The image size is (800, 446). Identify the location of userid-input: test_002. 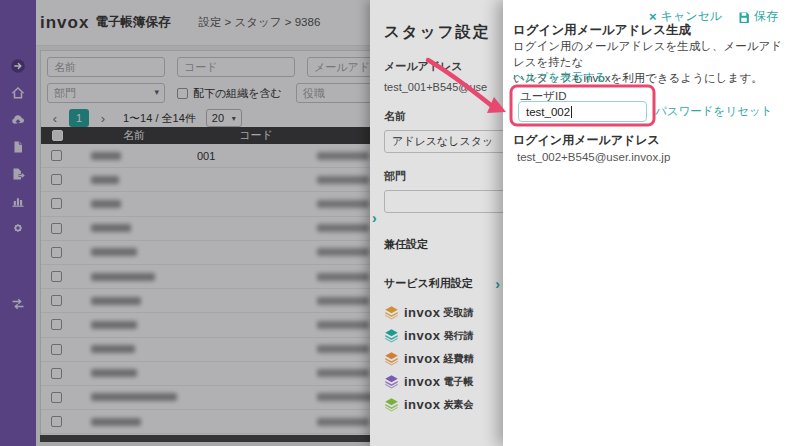
(582, 112).